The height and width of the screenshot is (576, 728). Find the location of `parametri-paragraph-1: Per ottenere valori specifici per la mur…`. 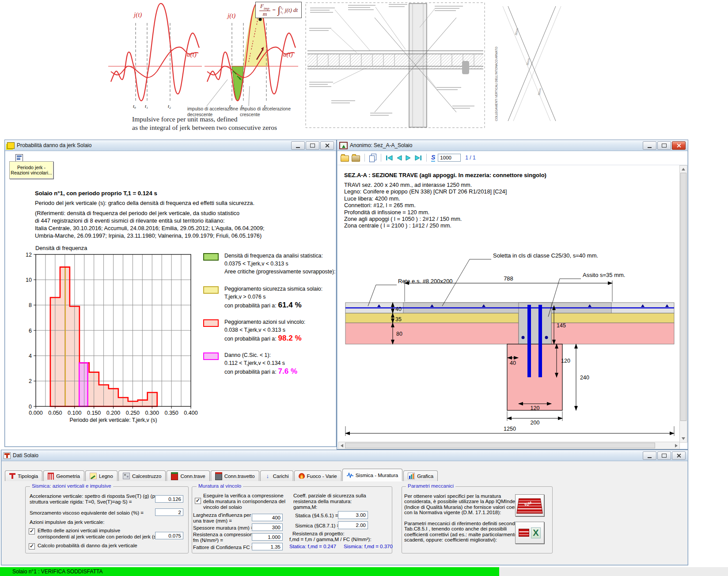

parametri-paragraph-1: Per ottenere valori specifici per la mur… is located at coordinates (464, 504).